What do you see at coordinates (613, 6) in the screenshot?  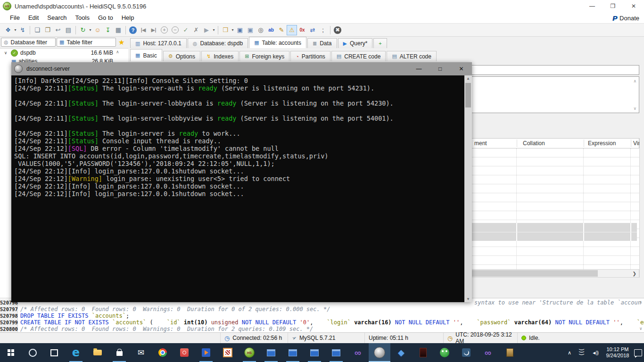 I see `restore-button: ❐` at bounding box center [613, 6].